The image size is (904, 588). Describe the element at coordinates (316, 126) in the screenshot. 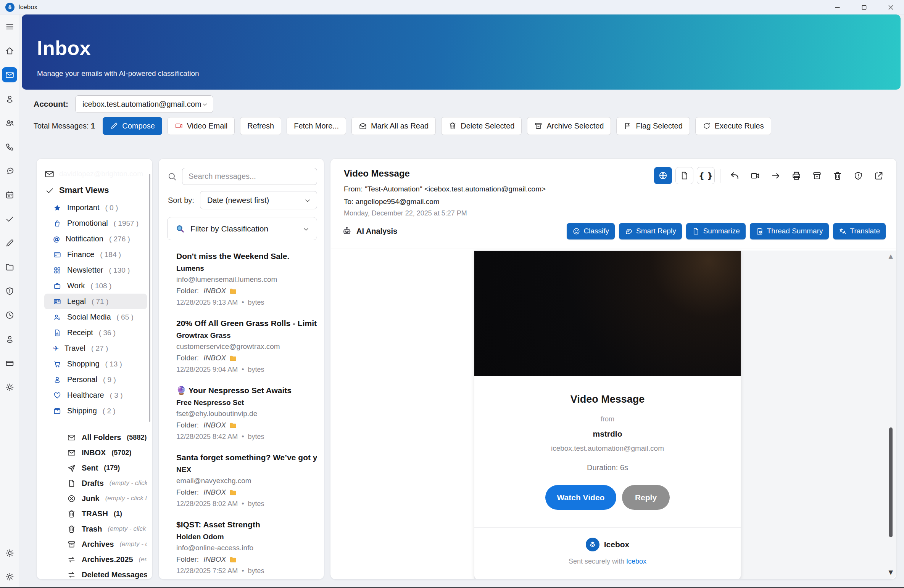

I see `fetch-more-button: Fetch More...` at that location.